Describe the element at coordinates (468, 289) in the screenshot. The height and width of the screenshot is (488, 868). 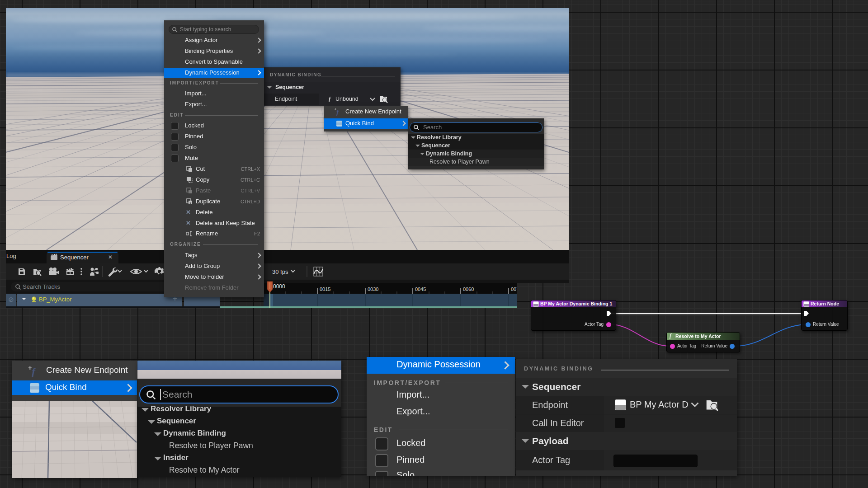
I see `svg-text: 0060` at that location.